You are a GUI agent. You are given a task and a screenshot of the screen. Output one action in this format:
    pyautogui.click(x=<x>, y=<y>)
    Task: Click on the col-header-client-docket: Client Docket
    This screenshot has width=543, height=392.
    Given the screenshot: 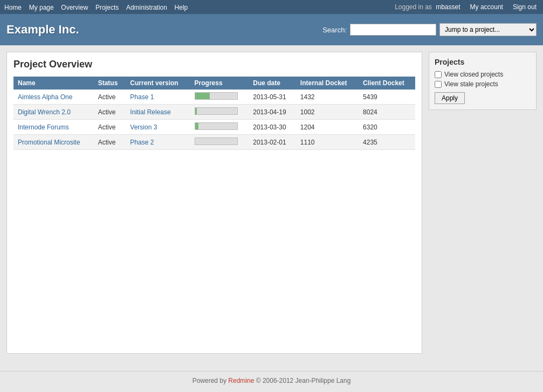 What is the action you would take?
    pyautogui.click(x=387, y=83)
    